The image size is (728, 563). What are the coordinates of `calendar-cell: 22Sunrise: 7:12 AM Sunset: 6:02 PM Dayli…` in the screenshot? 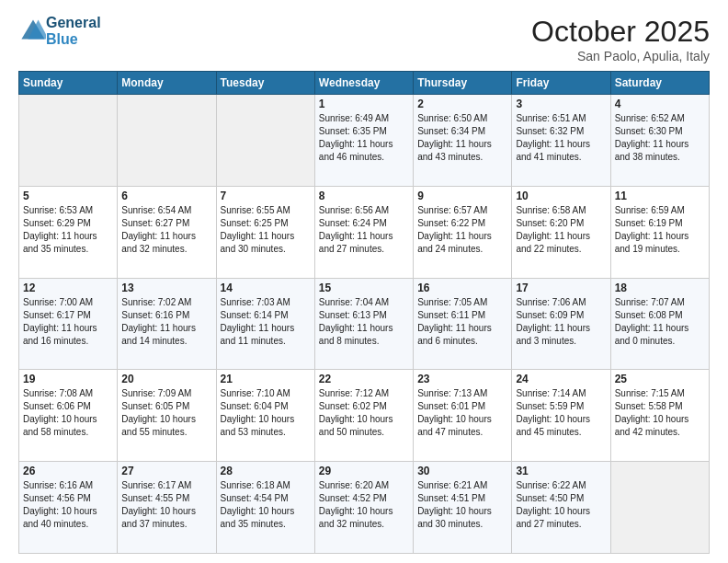 It's located at (364, 416).